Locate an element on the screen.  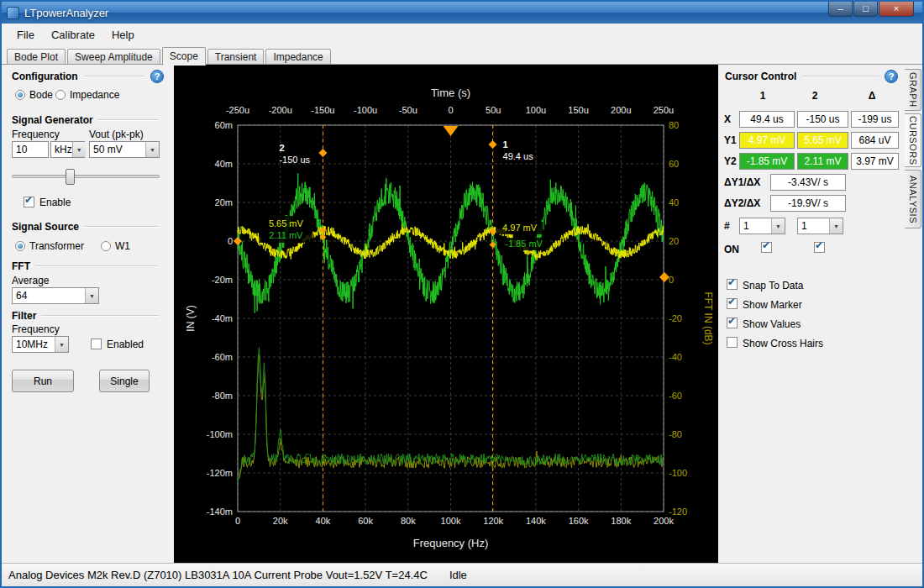
svg-text: -40m is located at coordinates (222, 318).